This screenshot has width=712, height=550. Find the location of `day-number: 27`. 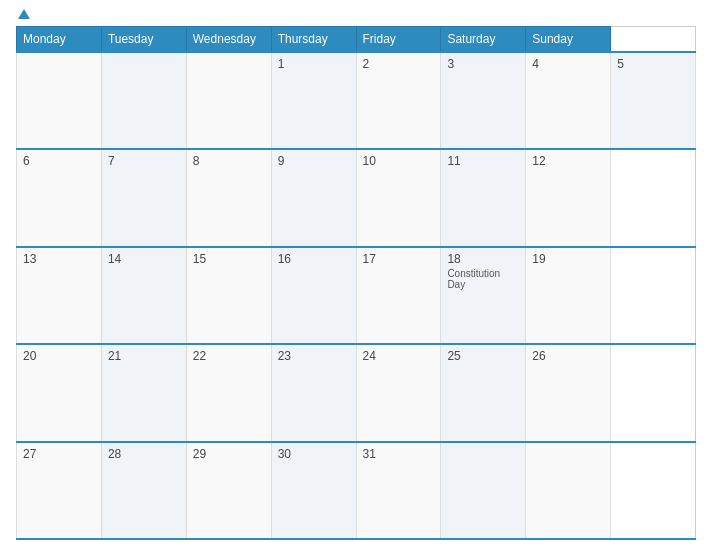

day-number: 27 is located at coordinates (59, 454).